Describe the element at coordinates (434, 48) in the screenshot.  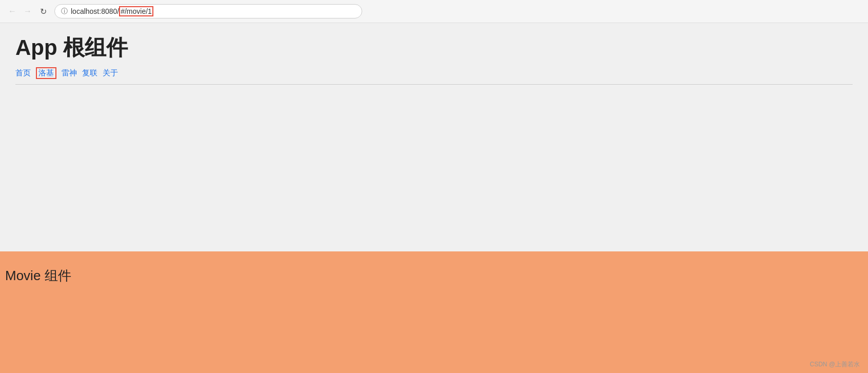
I see `app-title: App 根组件` at that location.